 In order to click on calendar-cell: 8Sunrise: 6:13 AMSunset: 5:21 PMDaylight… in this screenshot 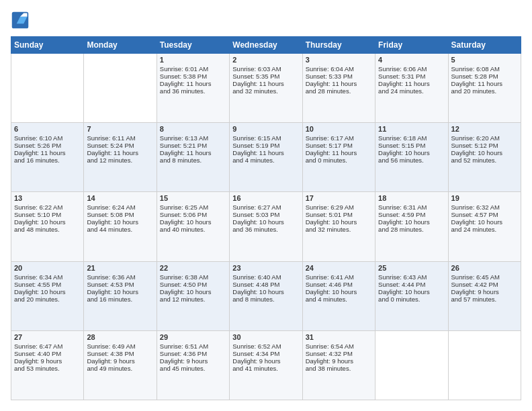, I will do `click(193, 157)`.